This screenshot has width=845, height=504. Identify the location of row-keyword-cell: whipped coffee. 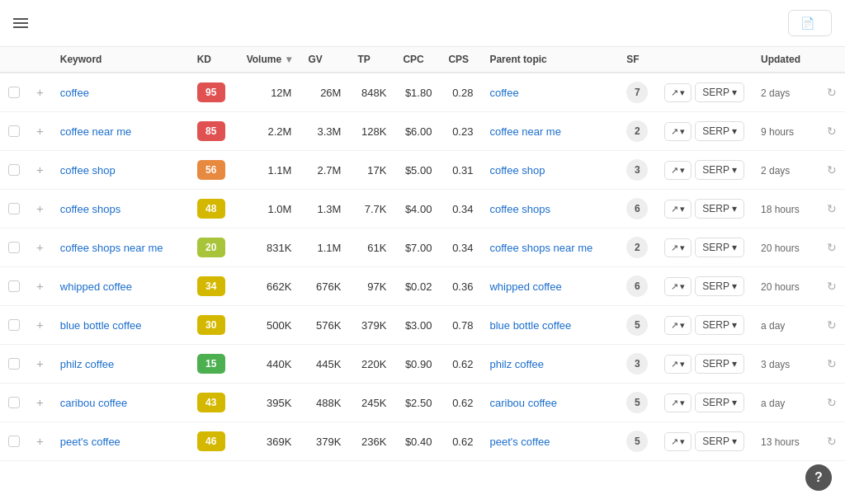
(120, 287).